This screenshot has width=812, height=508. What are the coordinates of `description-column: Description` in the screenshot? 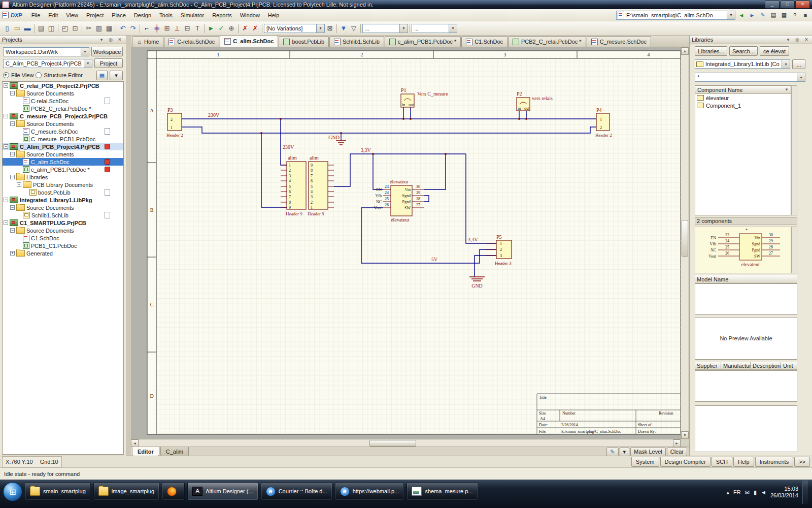 It's located at (766, 366).